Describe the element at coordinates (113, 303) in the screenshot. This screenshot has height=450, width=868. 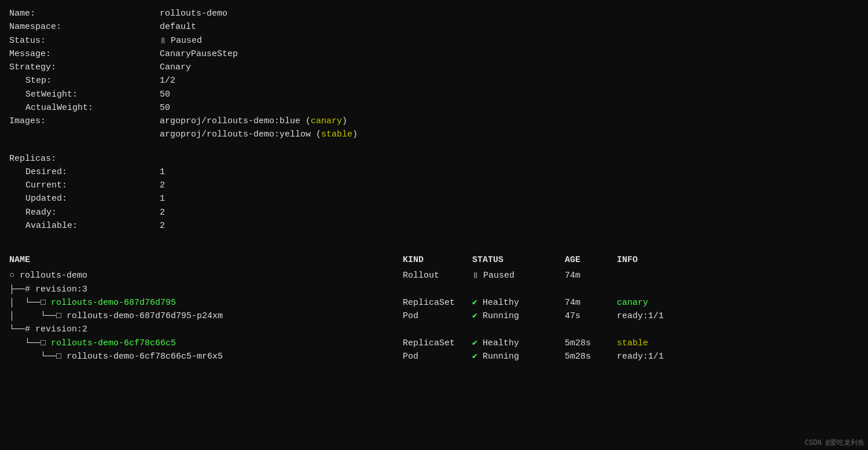
I see `row-name-text: rollouts-demo-687d76d795` at that location.